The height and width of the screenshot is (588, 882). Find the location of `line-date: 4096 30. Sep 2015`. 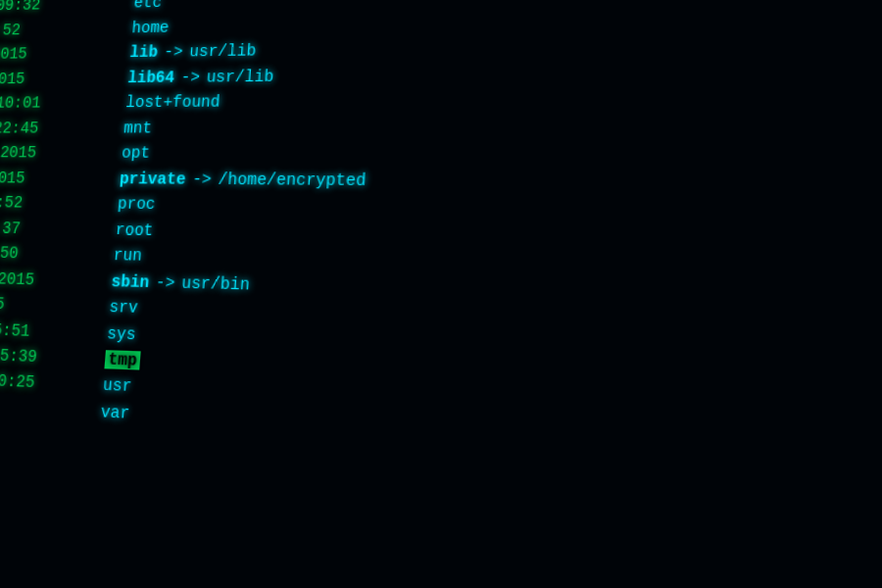

line-date: 4096 30. Sep 2015 is located at coordinates (57, 278).